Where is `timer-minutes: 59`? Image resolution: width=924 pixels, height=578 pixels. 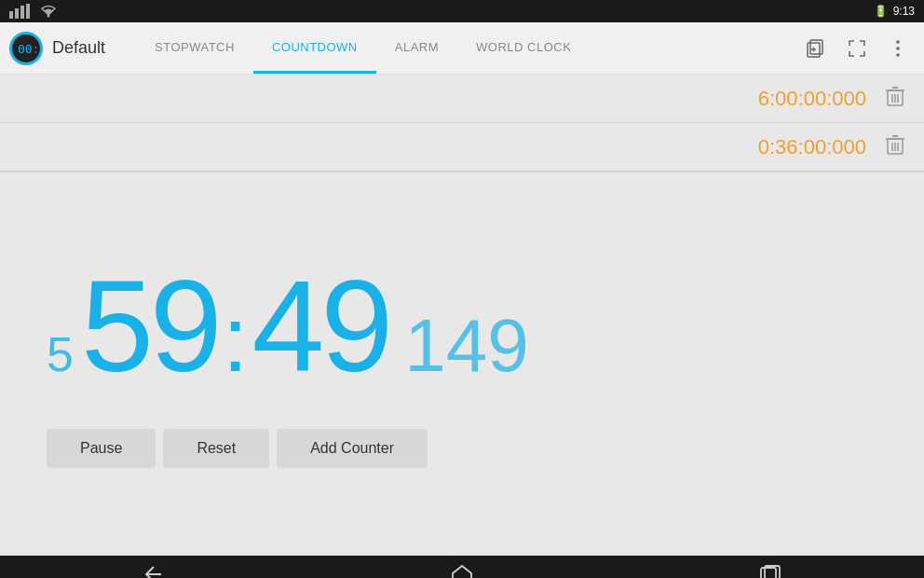 timer-minutes: 59 is located at coordinates (150, 326).